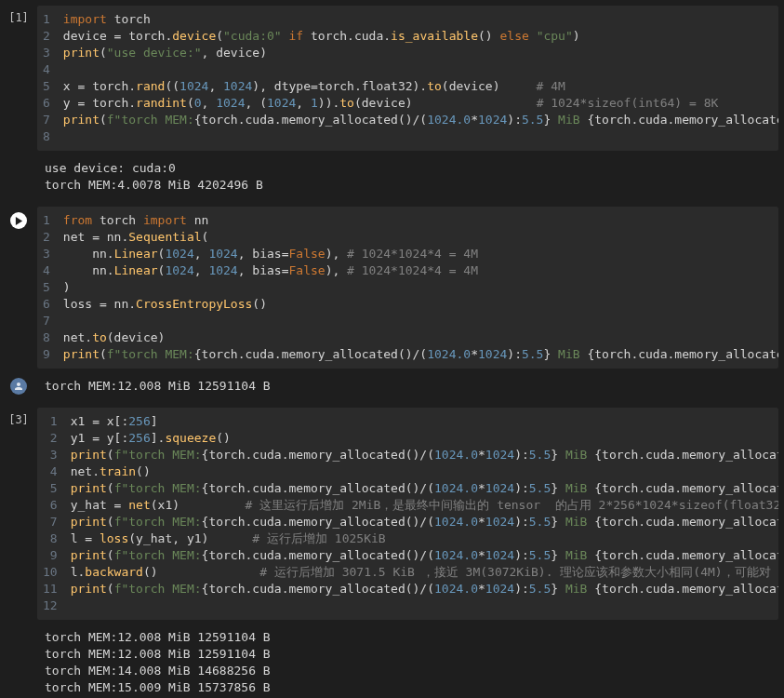 Image resolution: width=784 pixels, height=698 pixels. I want to click on line-numbers: 123456789101112, so click(52, 514).